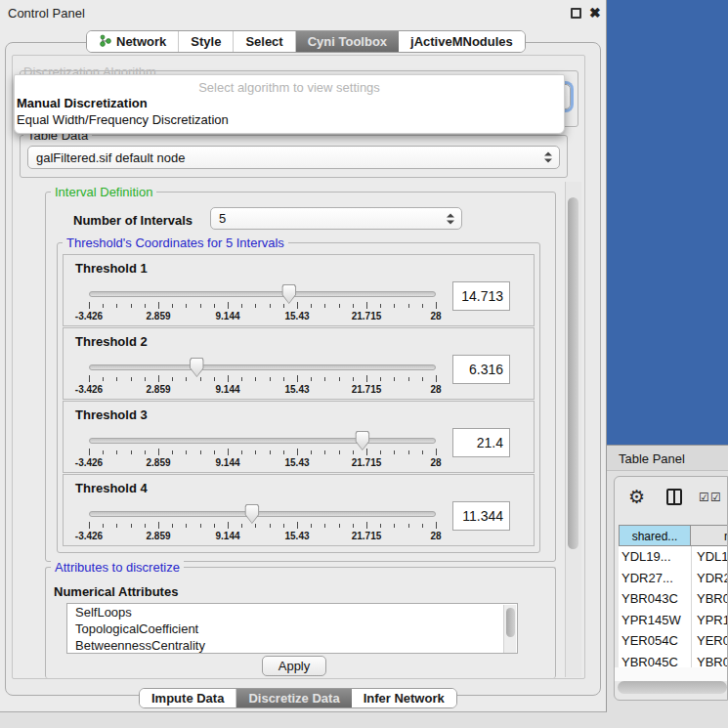 The width and height of the screenshot is (728, 728). I want to click on table-cell: YDL1, so click(712, 557).